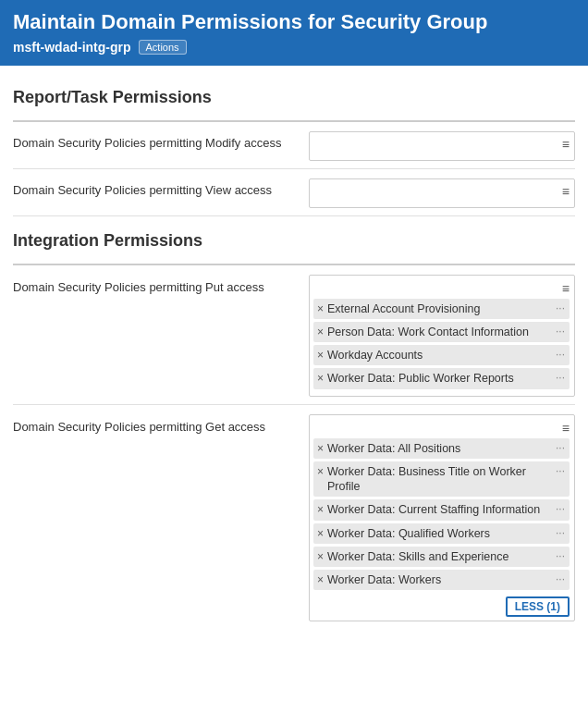  I want to click on page-title: Maintain Domain Permissions for Security…, so click(294, 22).